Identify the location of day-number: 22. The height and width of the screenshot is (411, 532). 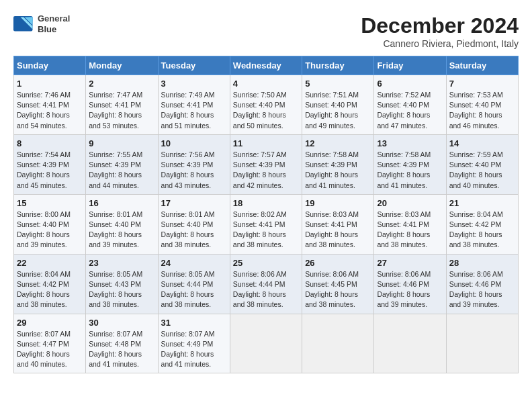
(50, 263).